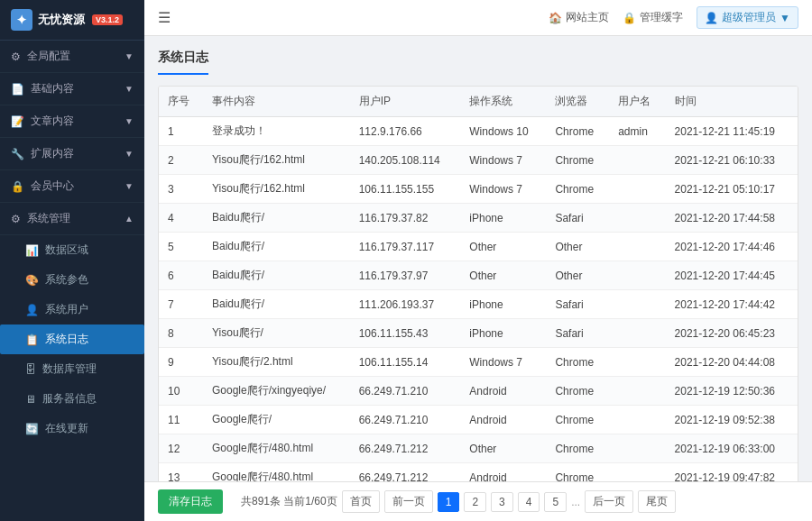 The width and height of the screenshot is (812, 521). I want to click on cell-os: iPhone, so click(503, 305).